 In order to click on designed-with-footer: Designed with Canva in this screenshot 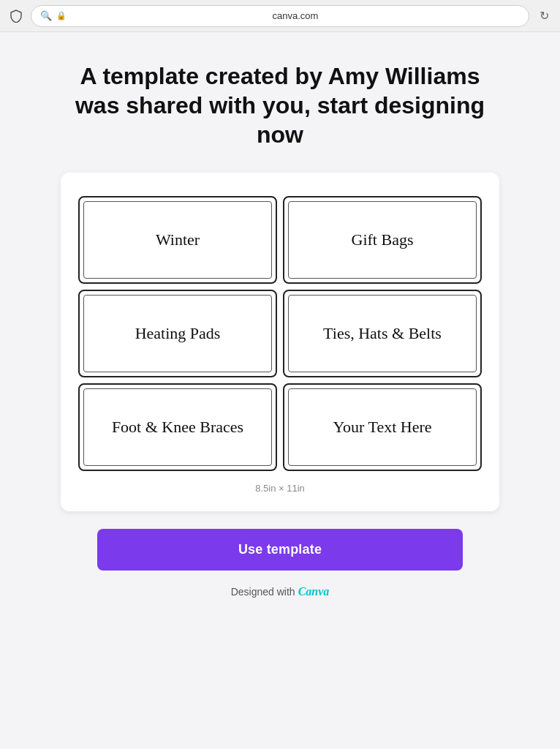, I will do `click(281, 592)`.